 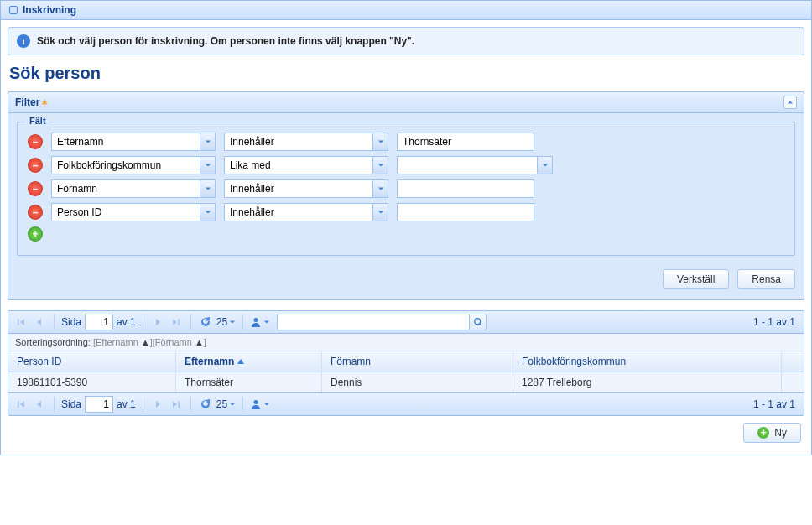 I want to click on cell-person-id: 19861101-5390, so click(x=92, y=382).